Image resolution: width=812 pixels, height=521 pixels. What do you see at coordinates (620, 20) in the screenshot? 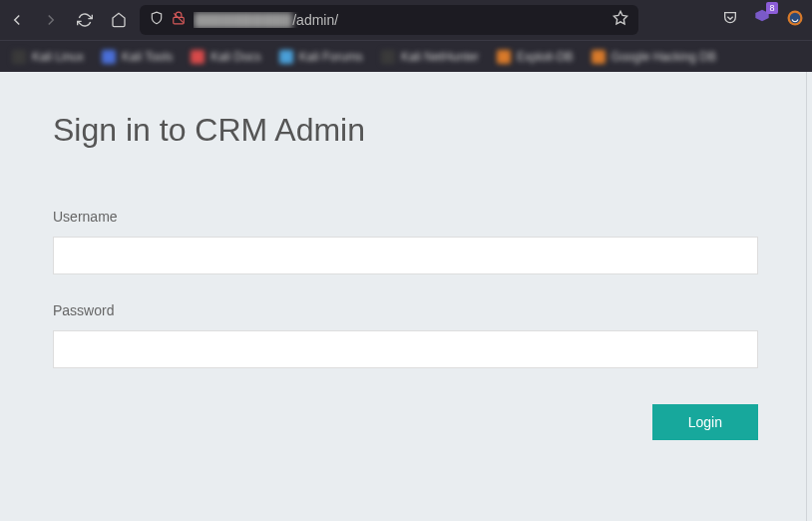
I see `bookmark-star-icon` at bounding box center [620, 20].